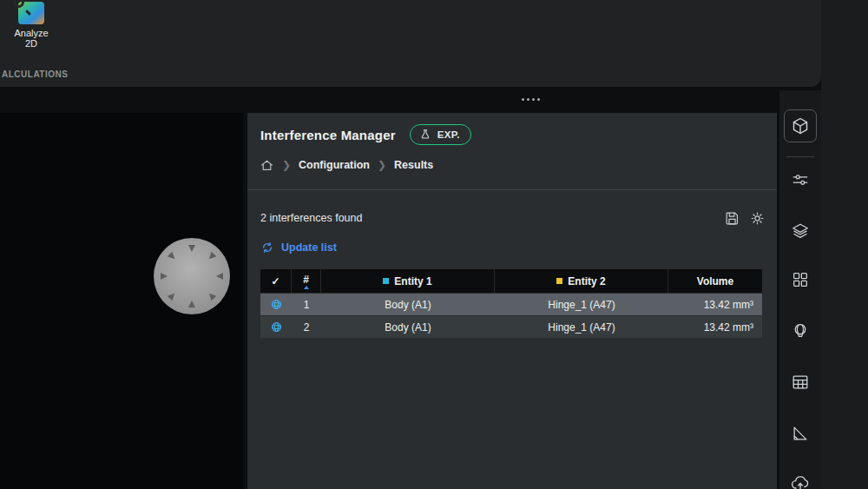 This screenshot has width=868, height=489. What do you see at coordinates (306, 327) in the screenshot?
I see `row-number: 2` at bounding box center [306, 327].